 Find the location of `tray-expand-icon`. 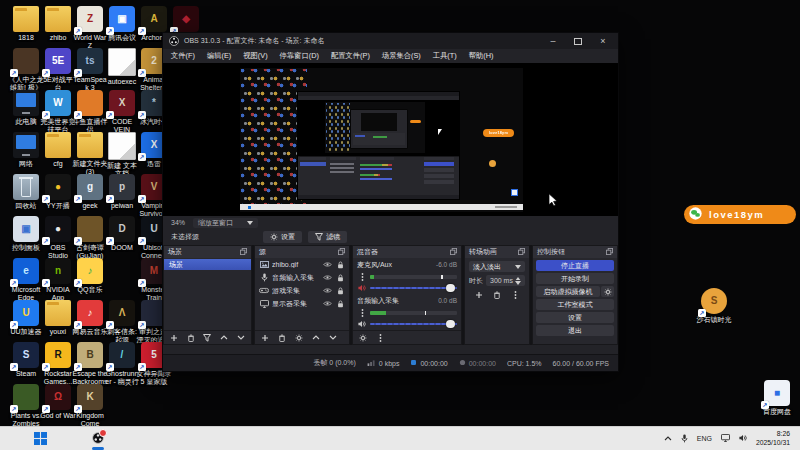

tray-expand-icon is located at coordinates (668, 438).